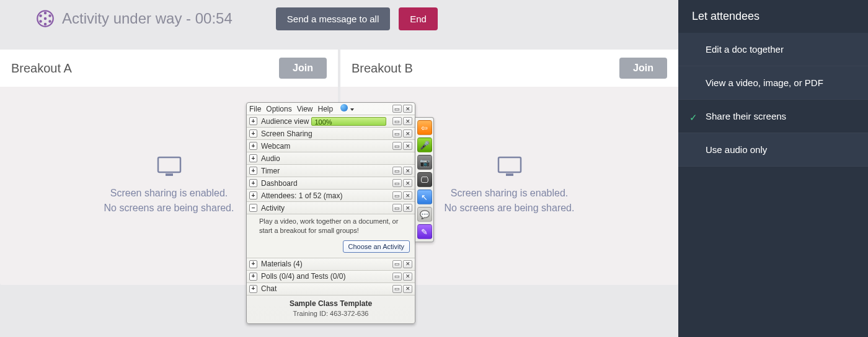 Image resolution: width=868 pixels, height=337 pixels. Describe the element at coordinates (773, 116) in the screenshot. I see `sidebar-item-share-screens: ✓ Share their screens` at that location.